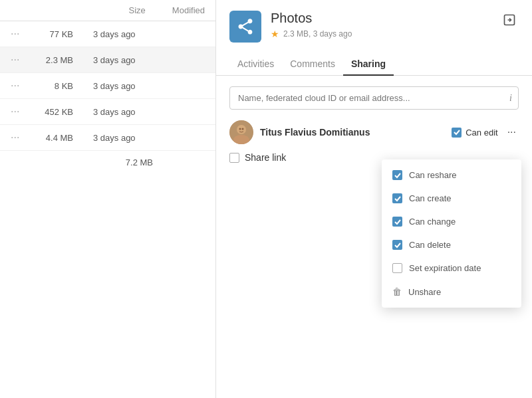 This screenshot has width=532, height=398. I want to click on total-size: 7.2 MB, so click(140, 162).